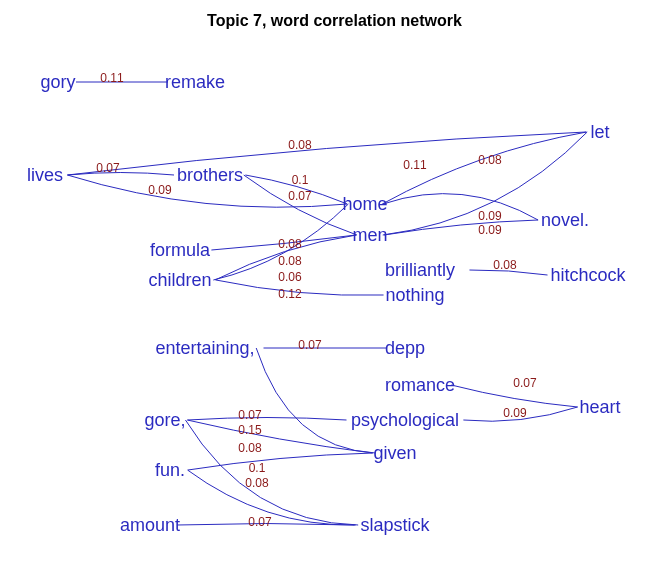 Image resolution: width=669 pixels, height=579 pixels. What do you see at coordinates (394, 526) in the screenshot?
I see `node-slapstick: slapstick` at bounding box center [394, 526].